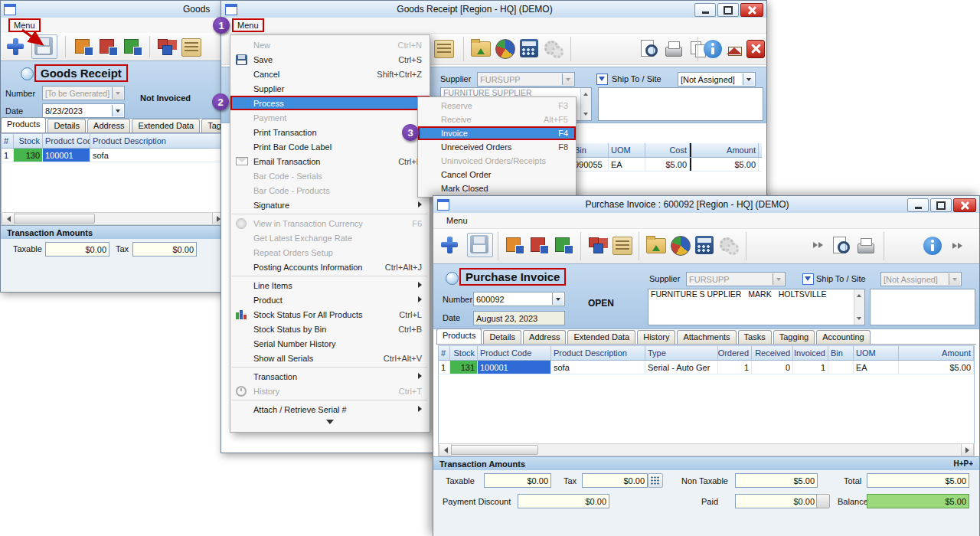 Image resolution: width=980 pixels, height=536 pixels. I want to click on menu-item-get-latest-exchange-rate: Get Latest Exchange Rate, so click(330, 237).